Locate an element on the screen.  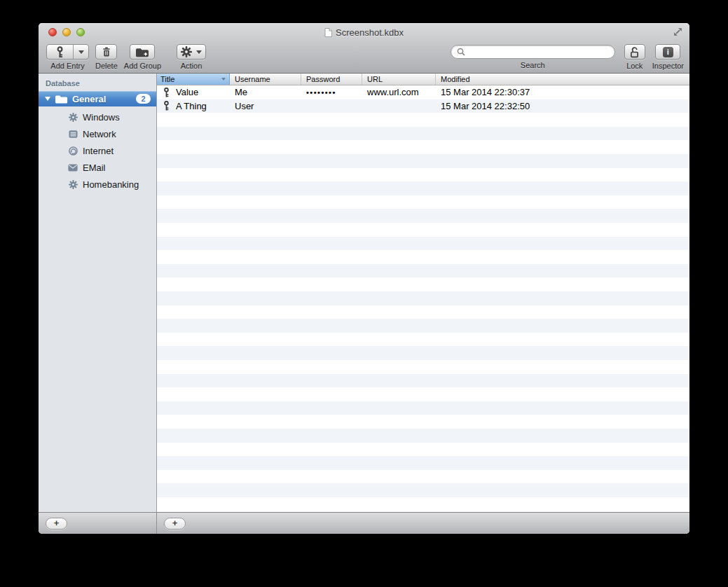
entry-count-badge: 2 is located at coordinates (143, 99).